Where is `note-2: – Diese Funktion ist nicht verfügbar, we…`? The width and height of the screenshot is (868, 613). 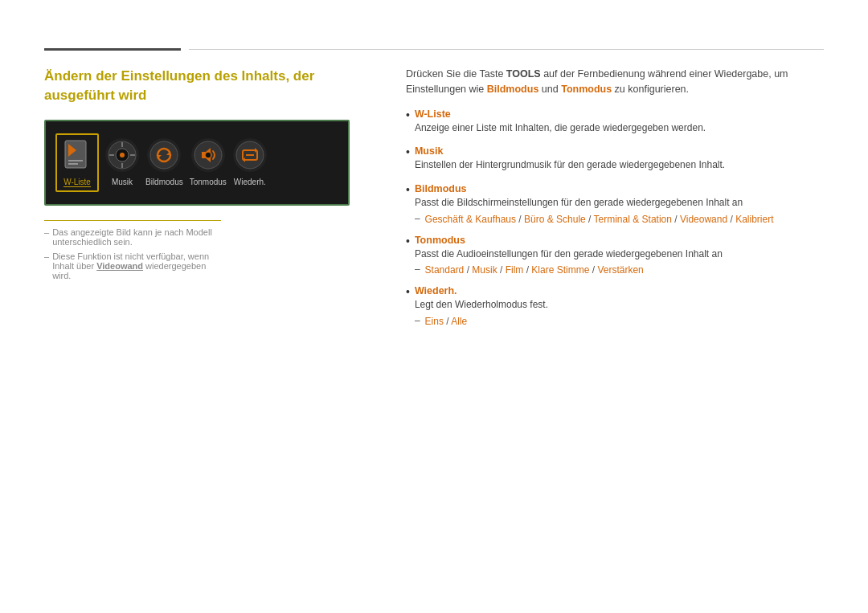 note-2: – Diese Funktion ist nicht verfügbar, we… is located at coordinates (133, 266).